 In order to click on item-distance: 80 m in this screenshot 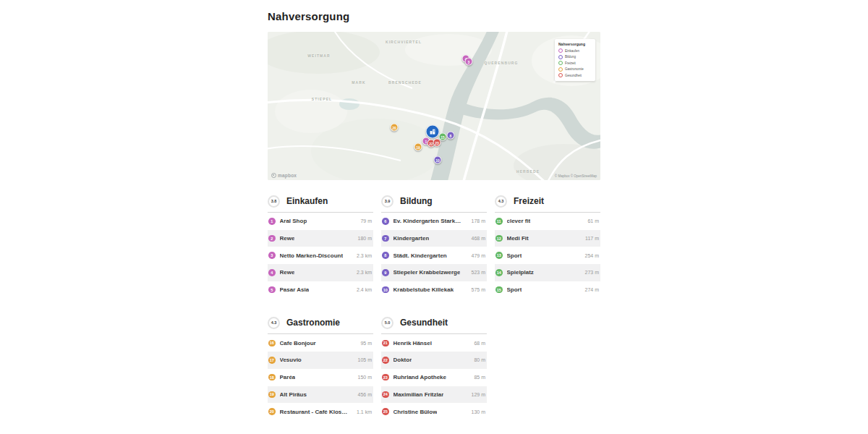, I will do `click(480, 360)`.